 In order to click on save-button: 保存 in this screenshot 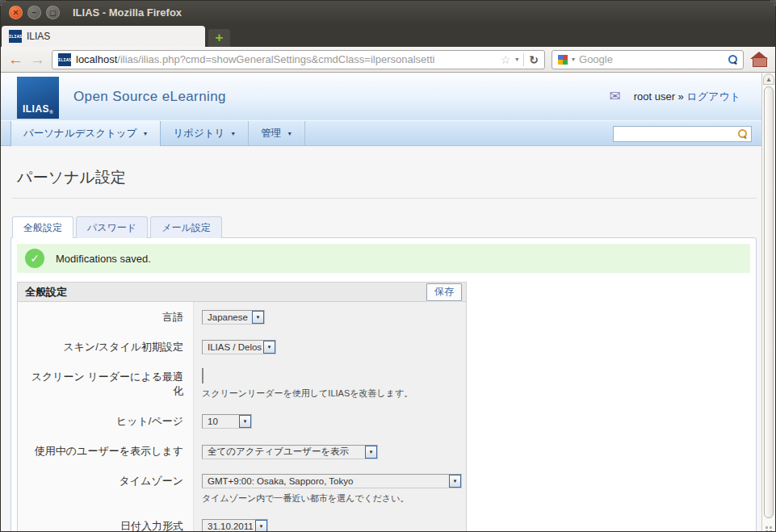, I will do `click(444, 292)`.